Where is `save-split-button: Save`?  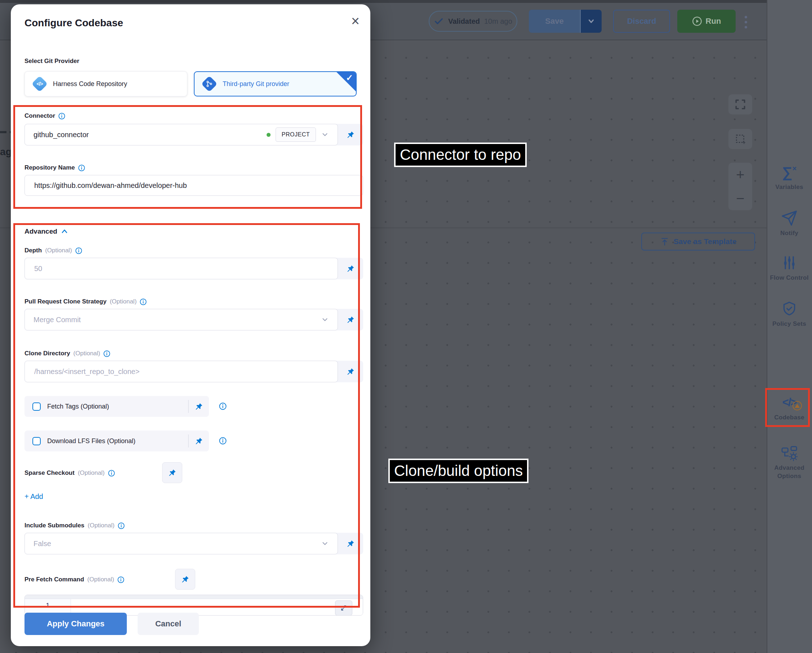 save-split-button: Save is located at coordinates (565, 21).